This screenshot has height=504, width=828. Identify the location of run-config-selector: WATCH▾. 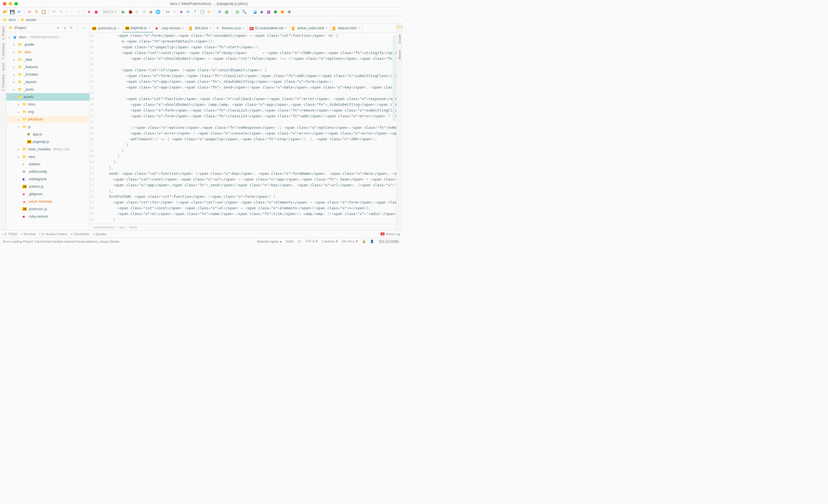
(110, 12).